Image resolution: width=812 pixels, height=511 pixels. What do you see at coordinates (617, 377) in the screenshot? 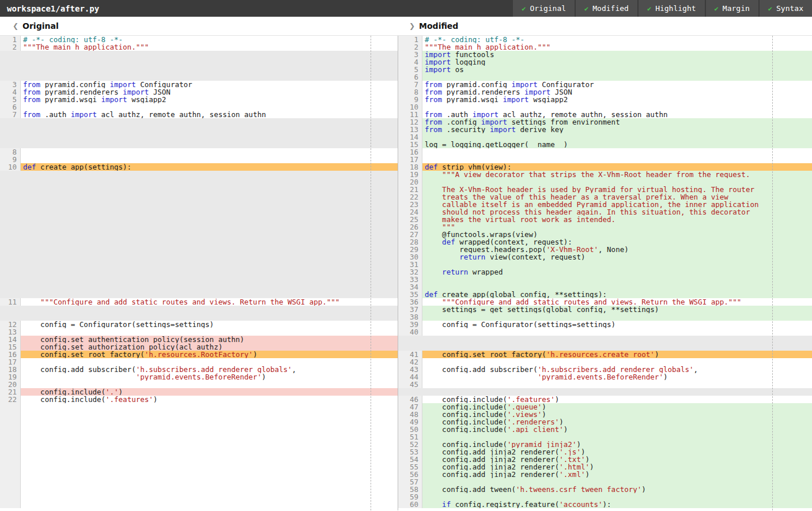
I see `code-line: 'pyramid.events.BeforeRender')` at bounding box center [617, 377].